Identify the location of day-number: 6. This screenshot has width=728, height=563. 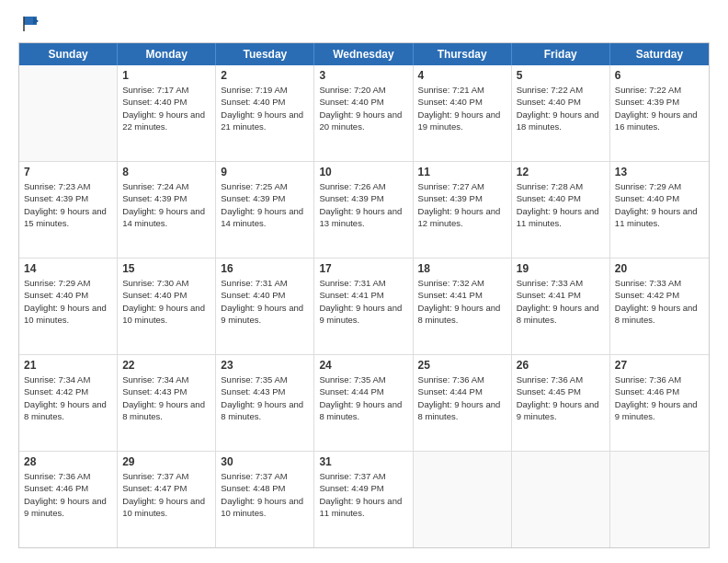
(660, 75).